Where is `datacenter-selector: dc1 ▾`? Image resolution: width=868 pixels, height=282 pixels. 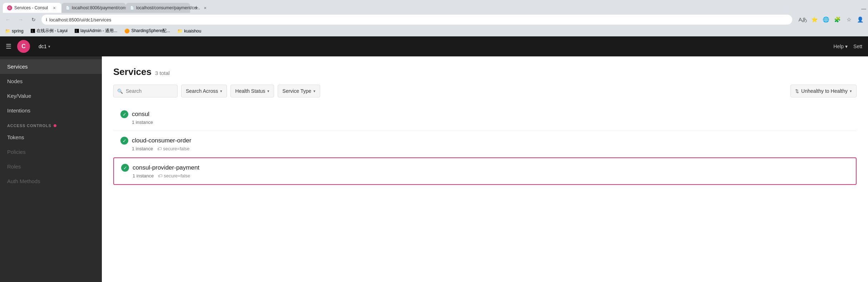 datacenter-selector: dc1 ▾ is located at coordinates (44, 46).